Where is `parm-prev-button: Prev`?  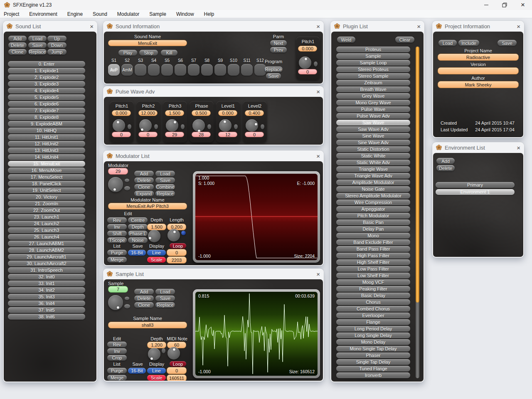 parm-prev-button: Prev is located at coordinates (278, 50).